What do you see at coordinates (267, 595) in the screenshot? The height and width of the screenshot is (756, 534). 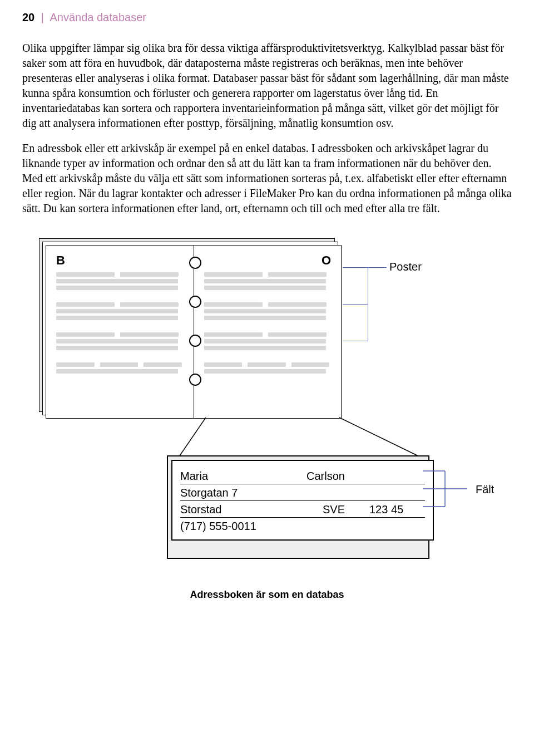 I see `figure-caption: Adressboken är som en databas` at bounding box center [267, 595].